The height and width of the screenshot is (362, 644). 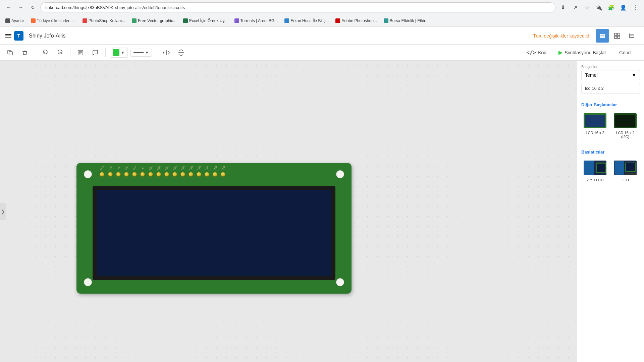 I want to click on delete-button, so click(x=25, y=53).